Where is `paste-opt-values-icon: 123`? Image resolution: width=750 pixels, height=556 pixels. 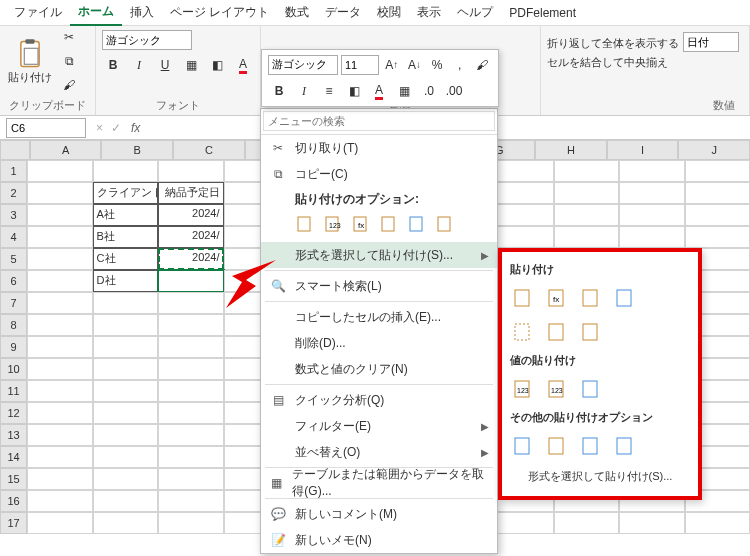 paste-opt-values-icon: 123 is located at coordinates (333, 224).